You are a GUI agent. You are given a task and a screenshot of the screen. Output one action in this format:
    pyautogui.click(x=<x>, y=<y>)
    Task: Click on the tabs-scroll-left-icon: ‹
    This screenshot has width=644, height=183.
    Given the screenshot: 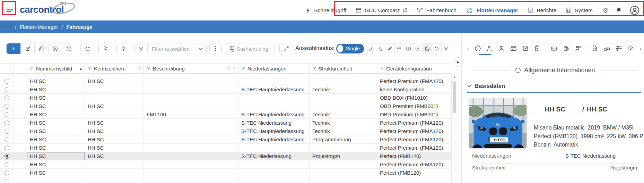 What is the action you would take?
    pyautogui.click(x=468, y=49)
    